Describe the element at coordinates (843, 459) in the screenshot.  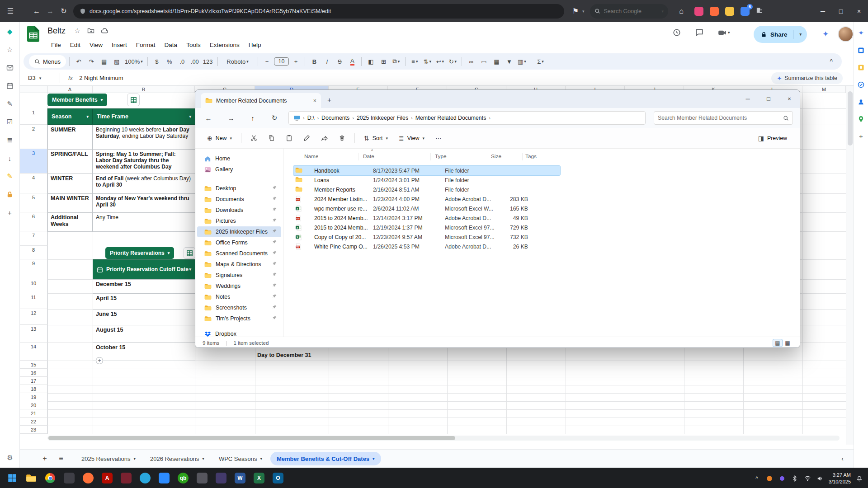
I see `scroll-tabs-icon: ‹` at that location.